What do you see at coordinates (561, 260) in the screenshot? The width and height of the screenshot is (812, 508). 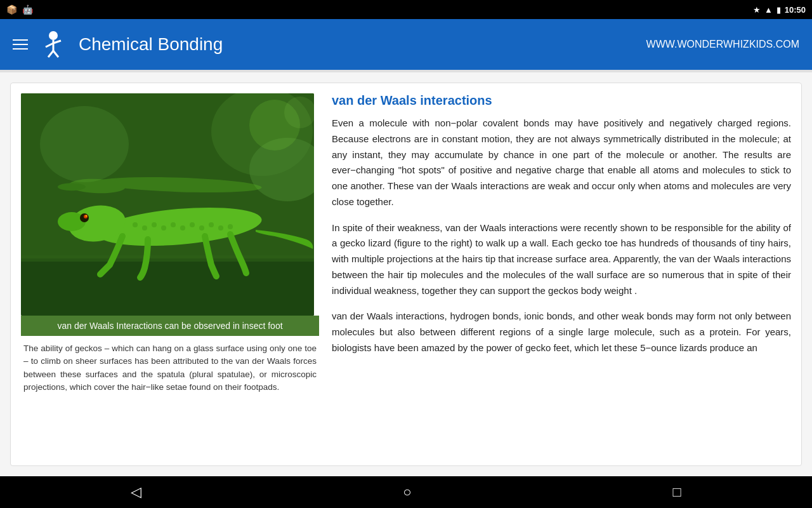 I see `body-paragraph-2: In spite of their weakness, van der Waal…` at bounding box center [561, 260].